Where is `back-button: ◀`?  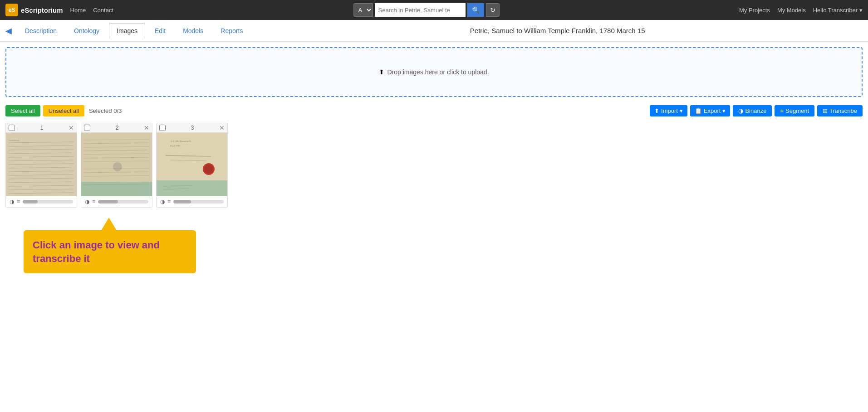 back-button: ◀ is located at coordinates (9, 31).